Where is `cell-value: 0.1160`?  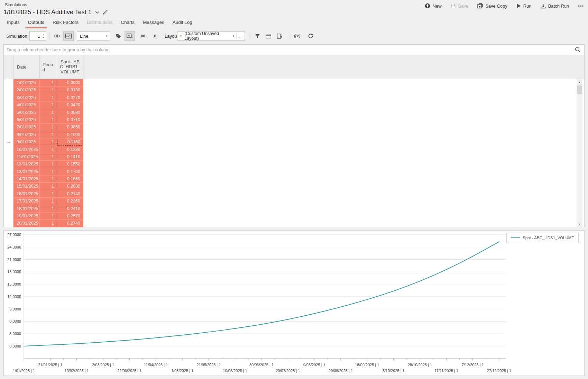 cell-value: 0.1160 is located at coordinates (70, 142).